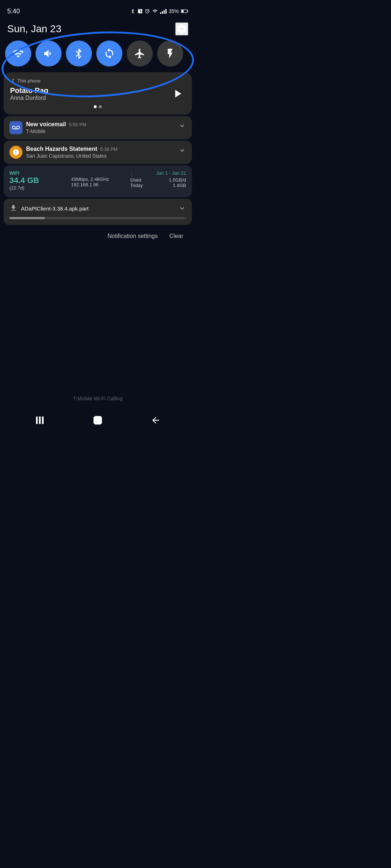  Describe the element at coordinates (13, 81) in the screenshot. I see `music-note-icon` at that location.